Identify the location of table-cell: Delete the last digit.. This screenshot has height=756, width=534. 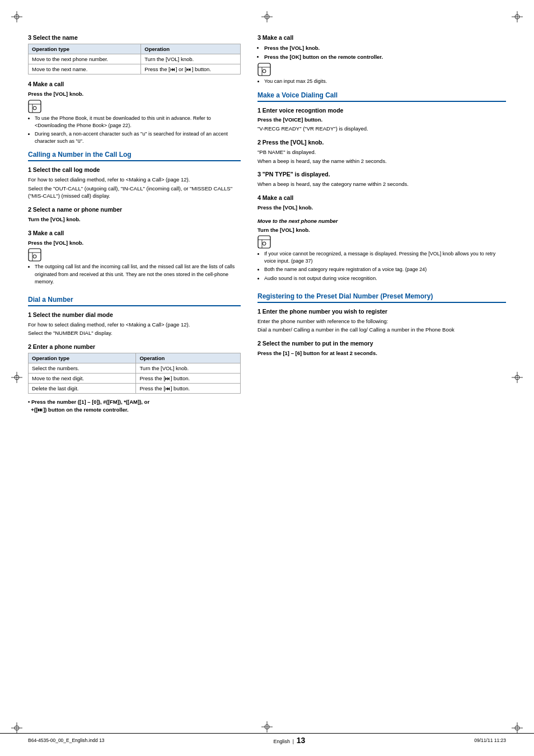
(82, 389).